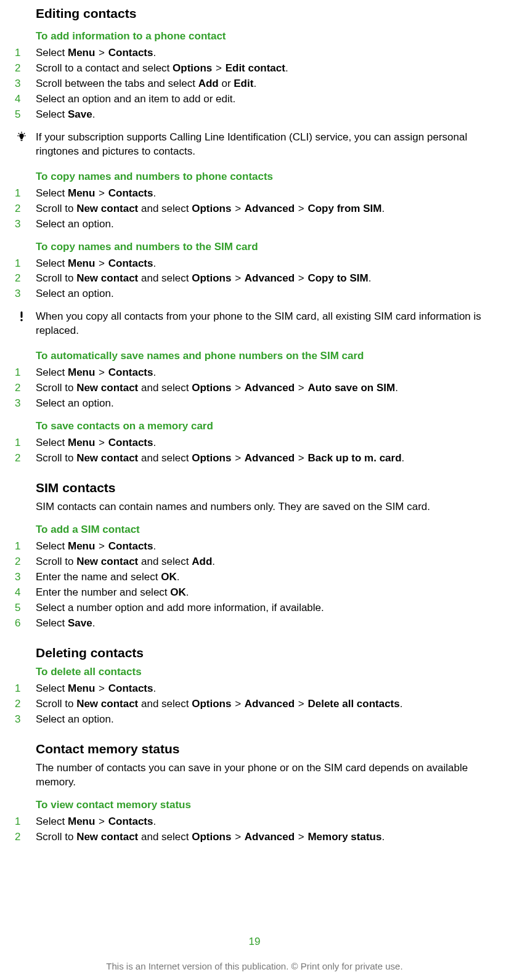 This screenshot has width=509, height=980. I want to click on exclamation-icon, so click(26, 324).